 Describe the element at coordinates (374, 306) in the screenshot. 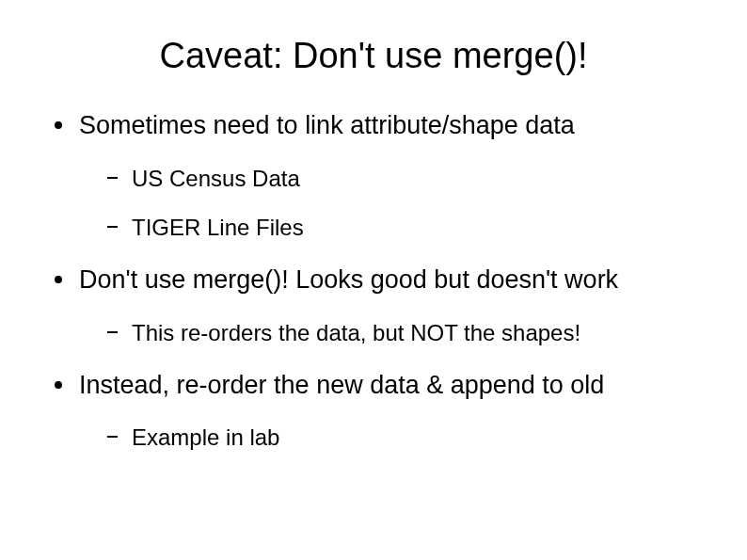

I see `list-item: Don't use merge()! Looks good but doesn'…` at that location.